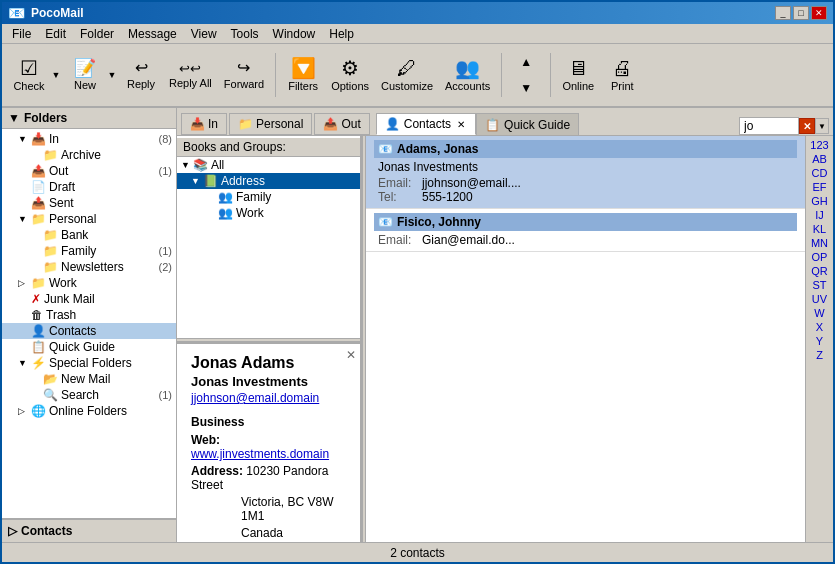 Image resolution: width=835 pixels, height=564 pixels. I want to click on search-dropdown-button: ▼, so click(822, 126).